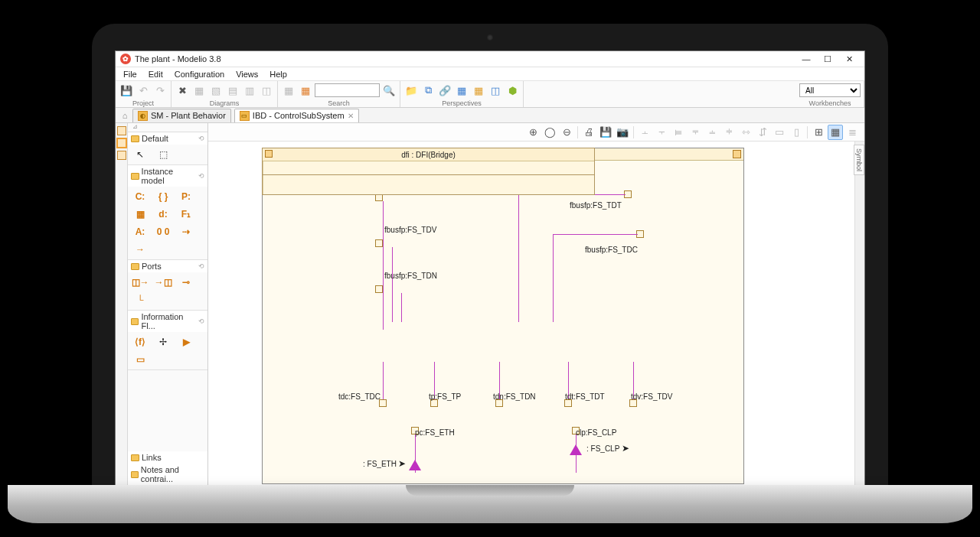 This screenshot has height=537, width=980. Describe the element at coordinates (122, 131) in the screenshot. I see `view1-icon` at that location.